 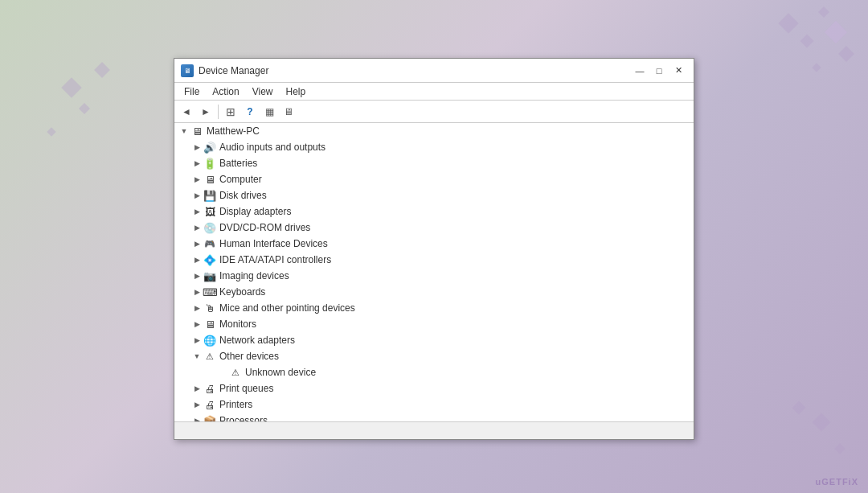 I want to click on tree-item-processors: 📦 Processors, so click(x=434, y=417).